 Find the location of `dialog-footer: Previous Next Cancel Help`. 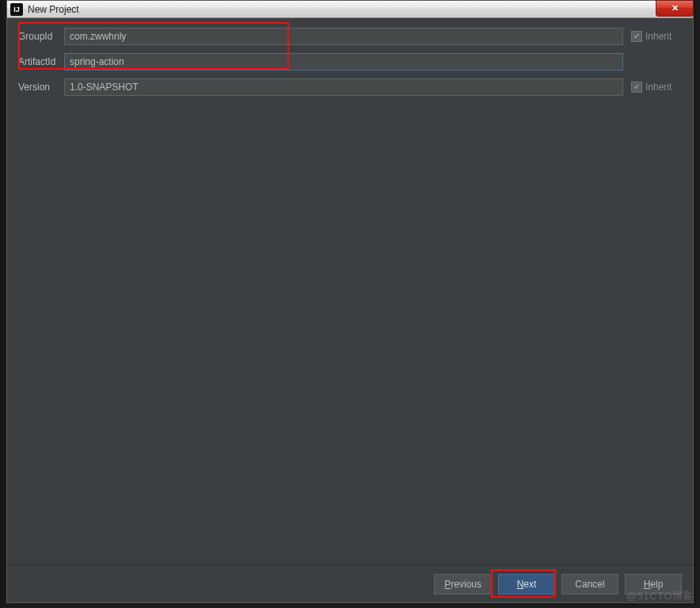

dialog-footer: Previous Next Cancel Help is located at coordinates (350, 583).